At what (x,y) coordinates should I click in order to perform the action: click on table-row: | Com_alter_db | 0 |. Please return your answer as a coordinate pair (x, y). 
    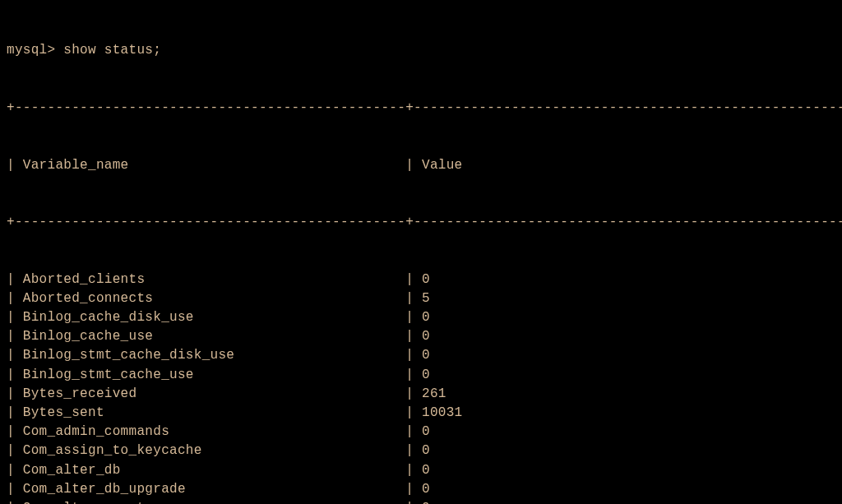
    Looking at the image, I should click on (421, 470).